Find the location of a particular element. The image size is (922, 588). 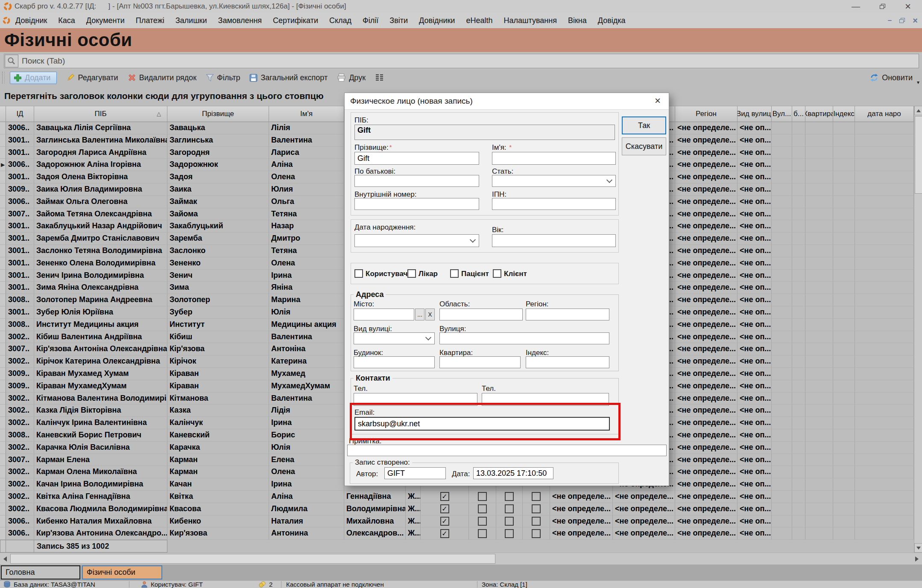

oblast-field is located at coordinates (481, 314).